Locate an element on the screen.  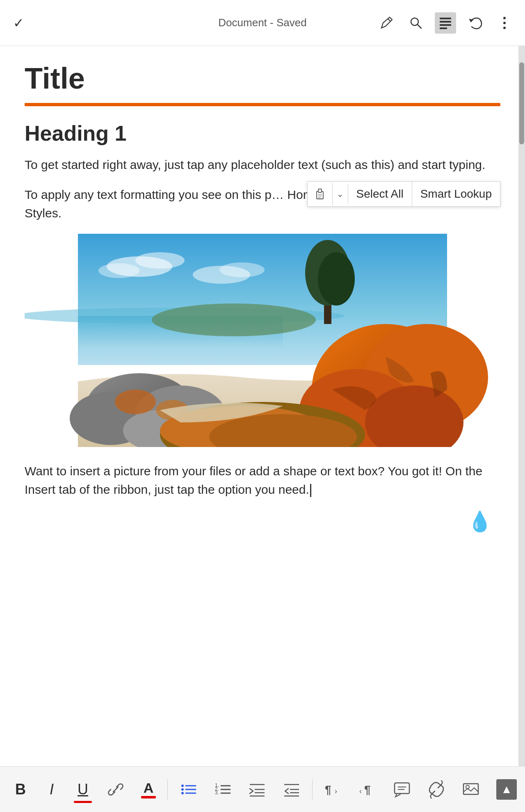
indent-increase-icon is located at coordinates (257, 789).